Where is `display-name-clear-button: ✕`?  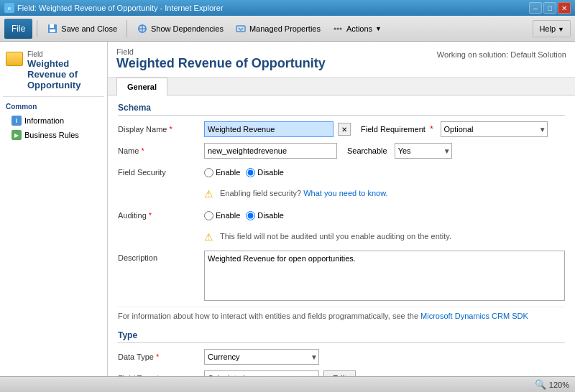 display-name-clear-button: ✕ is located at coordinates (344, 129).